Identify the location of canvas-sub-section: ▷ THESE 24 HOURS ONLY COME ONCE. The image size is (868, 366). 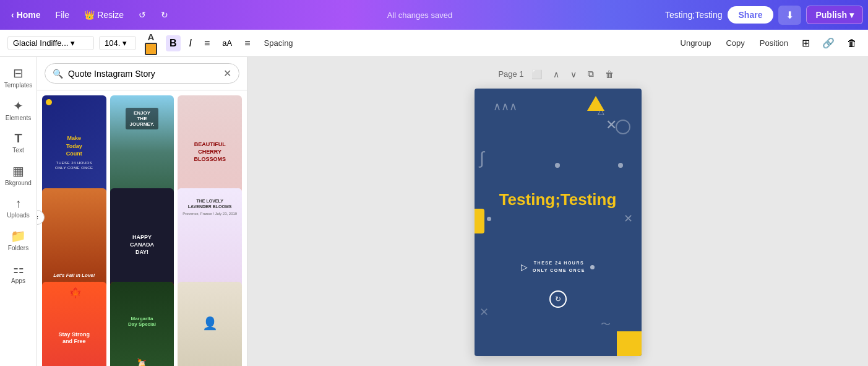
(558, 267).